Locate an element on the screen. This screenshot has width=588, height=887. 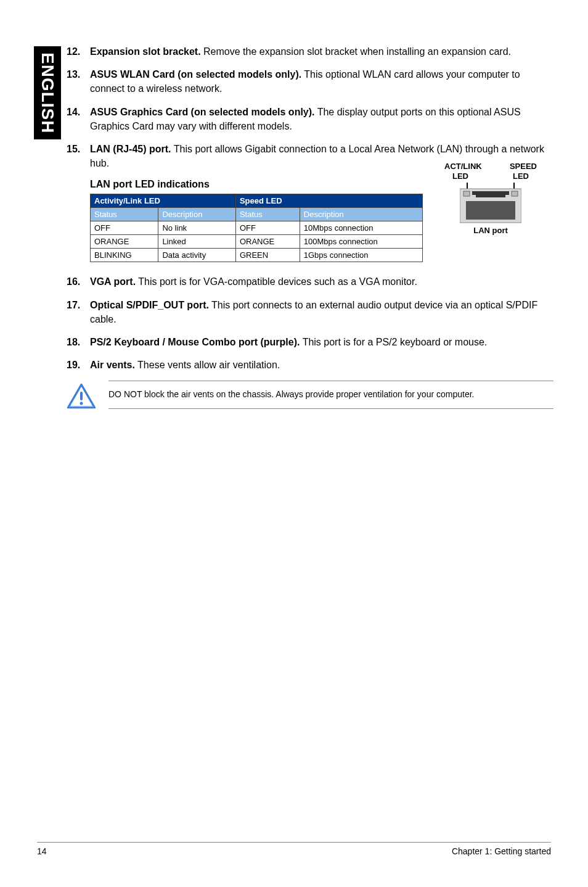
note-text: DO NOT block the air vents on the chassi… is located at coordinates (331, 395).